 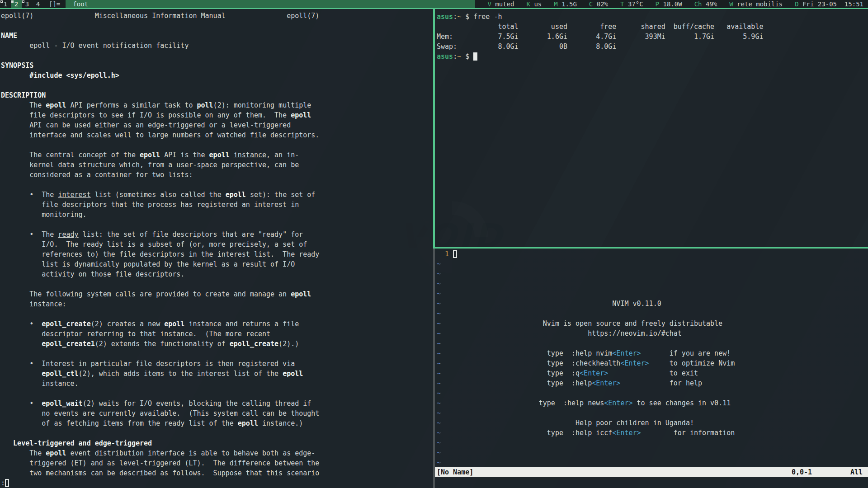 I want to click on text-line: asus:~ $ free -h, so click(x=652, y=17).